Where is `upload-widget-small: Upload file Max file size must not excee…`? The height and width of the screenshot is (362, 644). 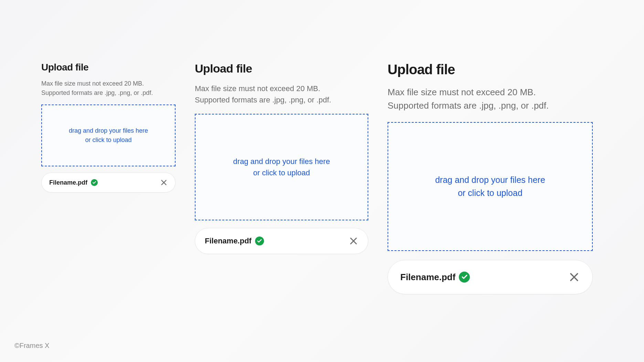 upload-widget-small: Upload file Max file size must not excee… is located at coordinates (108, 127).